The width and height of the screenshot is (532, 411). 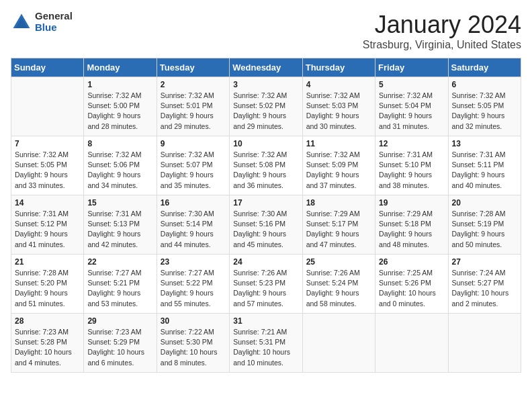 I want to click on calendar-cell: 3Sunrise: 7:32 AMSunset: 5:02 PMDaylight…, so click(x=266, y=107).